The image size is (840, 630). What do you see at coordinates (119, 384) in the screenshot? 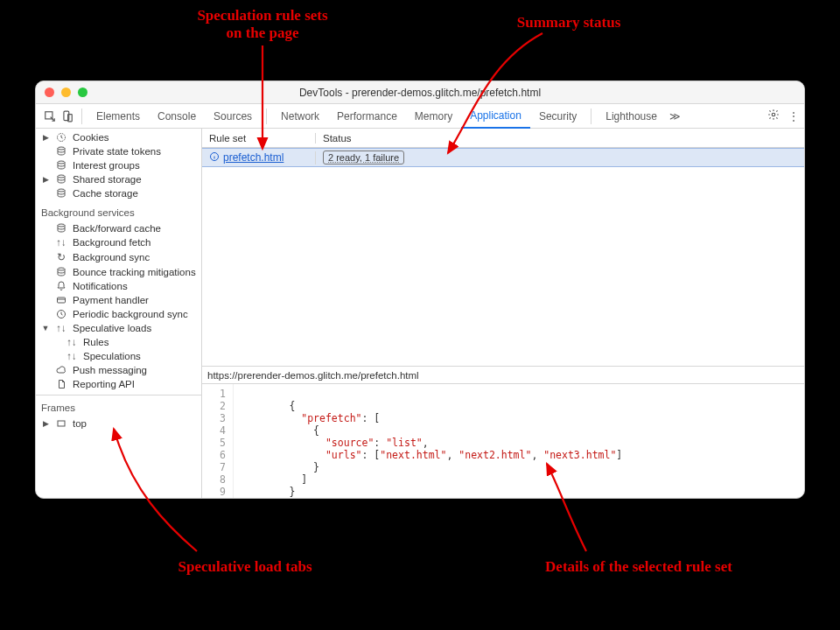
I see `sidebar-item-reporting-api: Reporting API` at bounding box center [119, 384].